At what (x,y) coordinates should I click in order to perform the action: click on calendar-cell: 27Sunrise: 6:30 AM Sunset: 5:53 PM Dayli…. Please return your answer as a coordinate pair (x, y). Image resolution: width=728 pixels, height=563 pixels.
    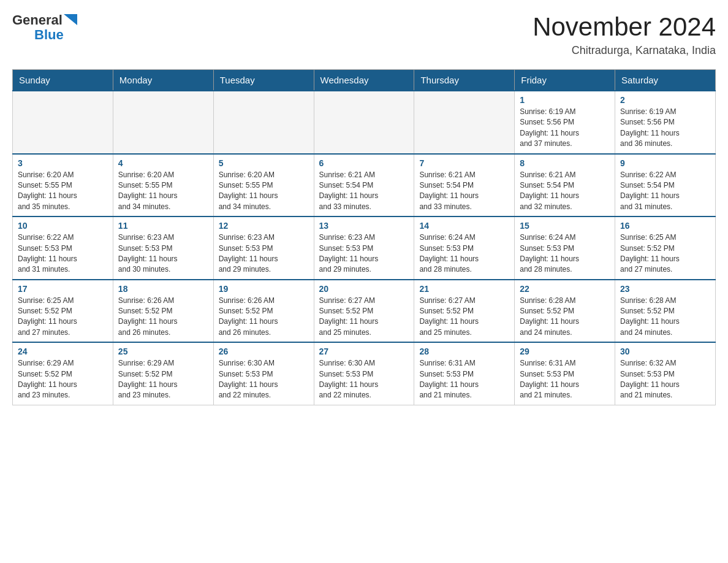
    Looking at the image, I should click on (364, 373).